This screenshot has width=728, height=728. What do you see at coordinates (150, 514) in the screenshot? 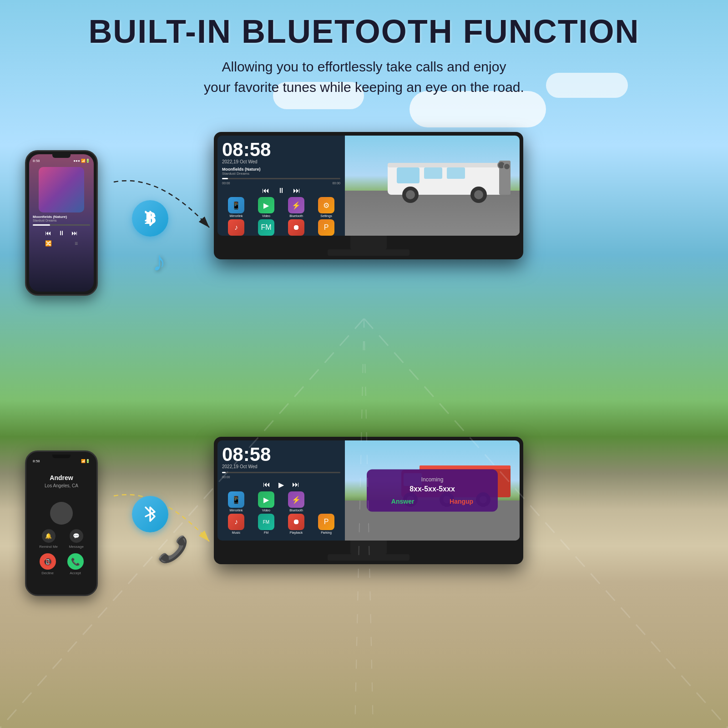
I see `bluetooth-icon-bottom` at bounding box center [150, 514].